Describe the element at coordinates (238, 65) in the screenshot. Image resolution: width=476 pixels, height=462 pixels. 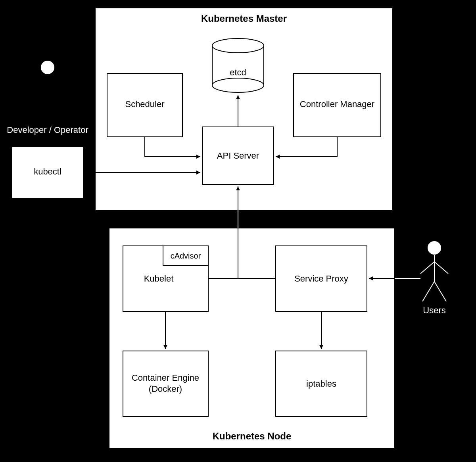
I see `etcd-cylinder: etcd` at that location.